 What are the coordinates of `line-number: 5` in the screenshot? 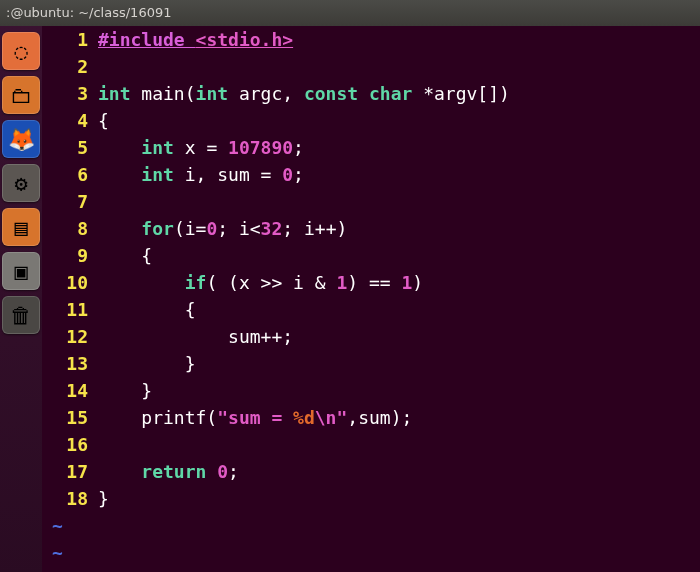 It's located at (70, 148).